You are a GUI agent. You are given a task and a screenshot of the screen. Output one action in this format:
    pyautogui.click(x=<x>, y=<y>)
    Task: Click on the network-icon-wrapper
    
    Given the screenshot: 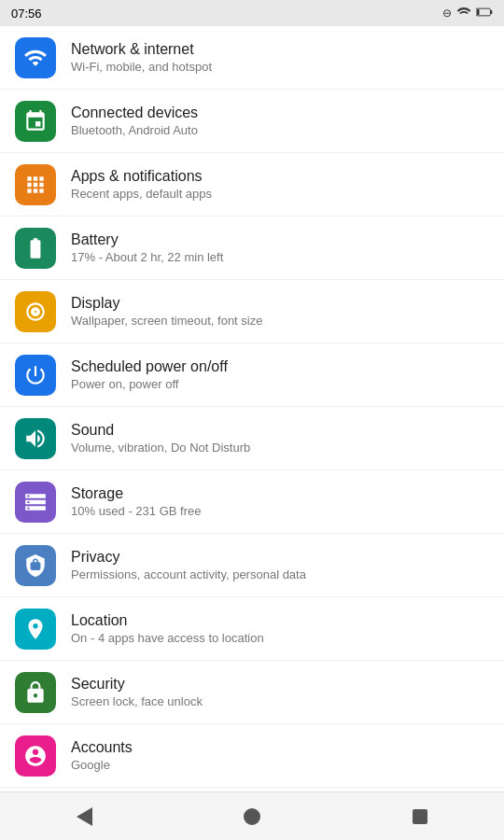 What is the action you would take?
    pyautogui.click(x=35, y=58)
    